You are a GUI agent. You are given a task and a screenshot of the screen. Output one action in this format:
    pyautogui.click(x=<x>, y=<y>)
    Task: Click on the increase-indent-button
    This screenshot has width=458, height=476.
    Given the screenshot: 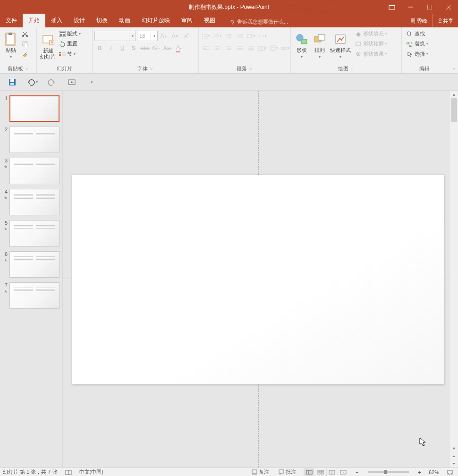 What is the action you would take?
    pyautogui.click(x=240, y=36)
    